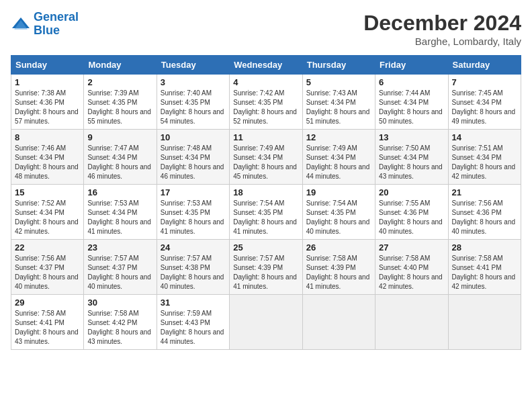 Image resolution: width=532 pixels, height=411 pixels. Describe the element at coordinates (193, 273) in the screenshot. I see `day-info: Sunrise: 7:57 AMSunset: 4:38 PMDaylight:…` at that location.